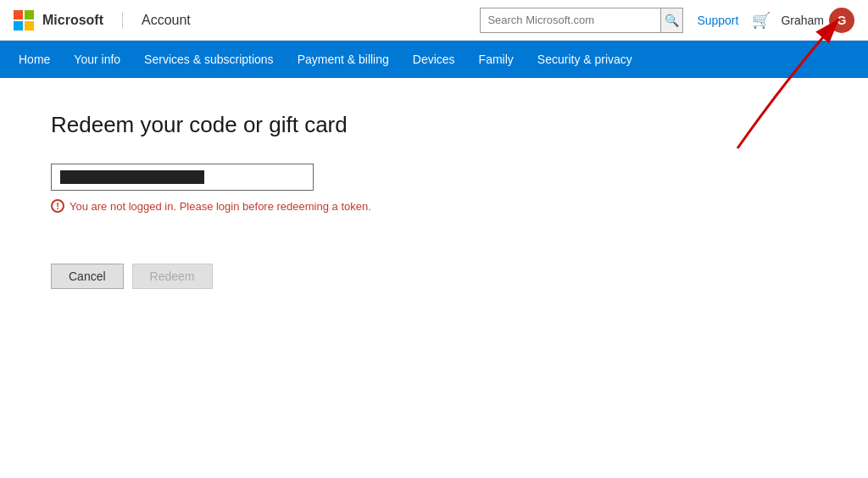  What do you see at coordinates (58, 206) in the screenshot?
I see `error-icon: !` at bounding box center [58, 206].